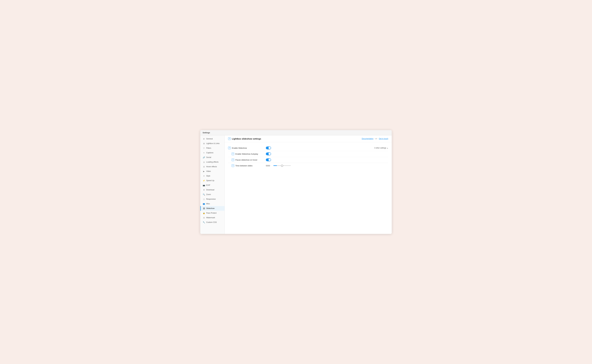 The height and width of the screenshot is (364, 592). What do you see at coordinates (209, 171) in the screenshot?
I see `sidebar-label-video: Video` at bounding box center [209, 171].